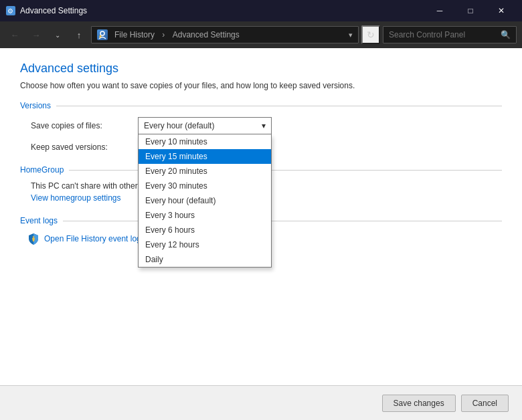 The image size is (522, 420). I want to click on address-dropdown-icon: ▾, so click(351, 35).